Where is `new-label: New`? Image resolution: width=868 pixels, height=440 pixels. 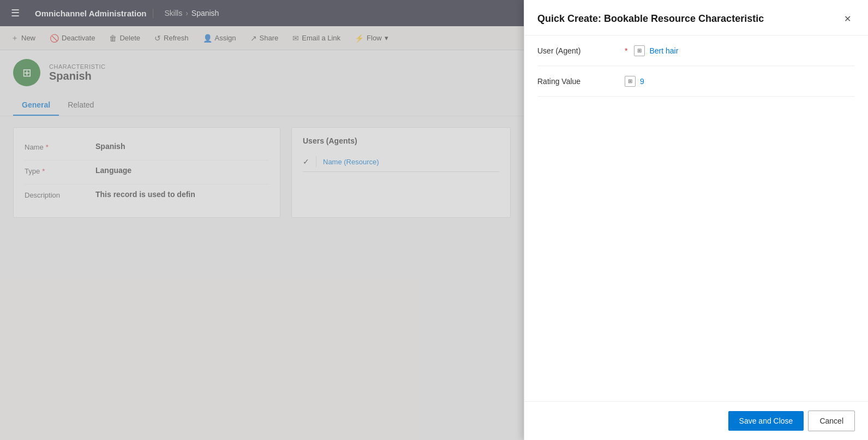
new-label: New is located at coordinates (28, 38).